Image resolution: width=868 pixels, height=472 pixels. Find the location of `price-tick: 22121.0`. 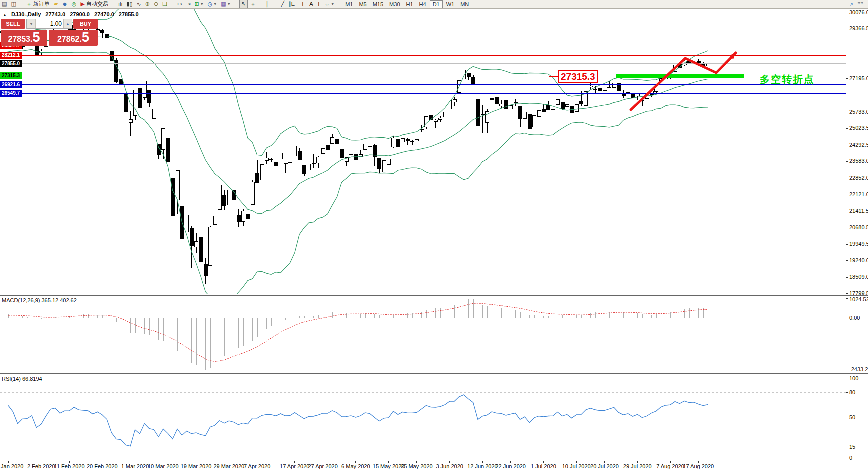

price-tick: 22121.0 is located at coordinates (859, 194).